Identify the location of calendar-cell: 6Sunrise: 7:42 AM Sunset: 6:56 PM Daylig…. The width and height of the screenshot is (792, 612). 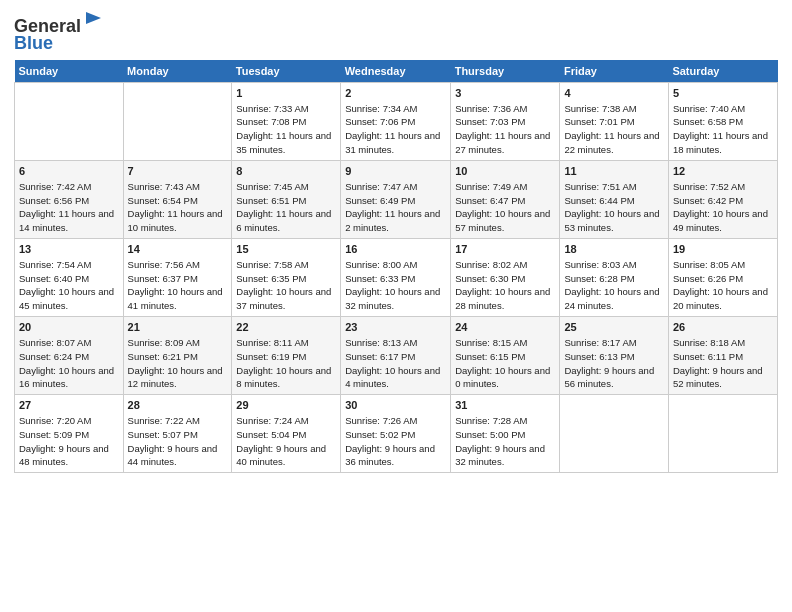
(70, 199).